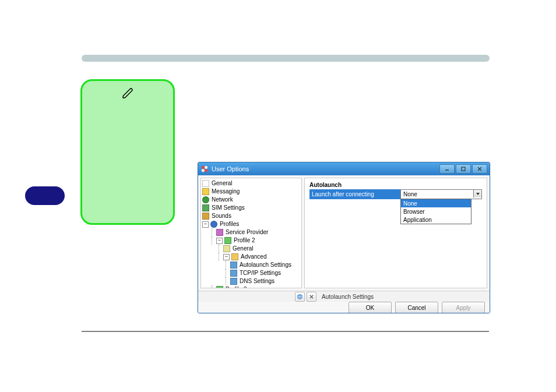  Describe the element at coordinates (206, 200) in the screenshot. I see `net-icon` at that location.